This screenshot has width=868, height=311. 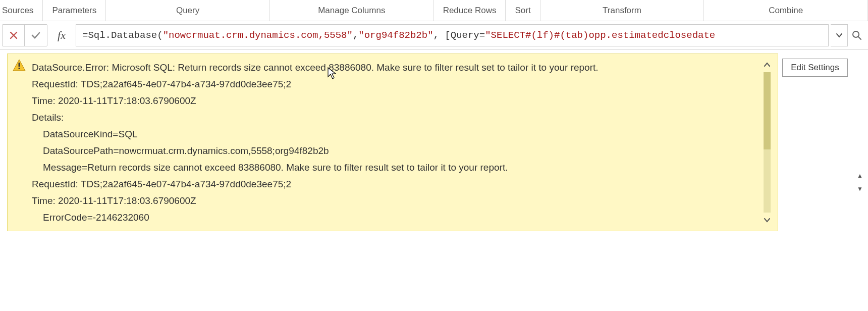 I want to click on error-line-6: DataSourcePath=nowcrmuat.crm.dynamics.co…, so click(x=395, y=150).